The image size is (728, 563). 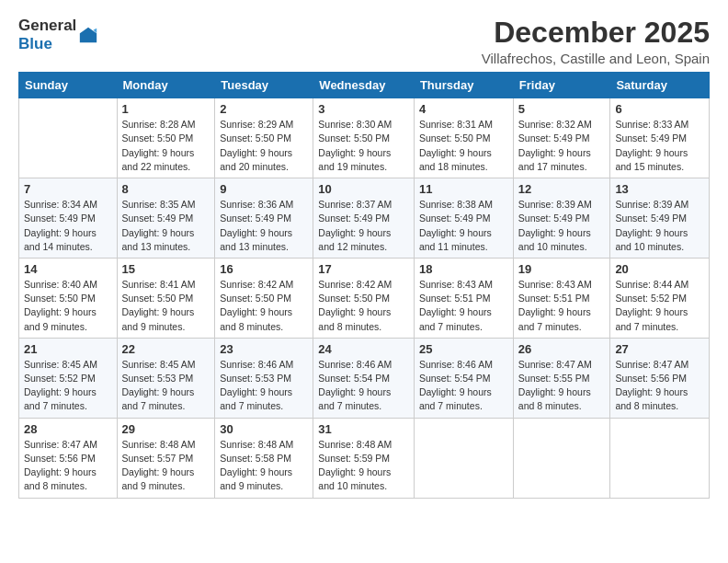 What do you see at coordinates (364, 298) in the screenshot?
I see `calendar-week-2: 14Sunrise: 8:40 AMSunset: 5:50 PMDayligh…` at bounding box center [364, 298].